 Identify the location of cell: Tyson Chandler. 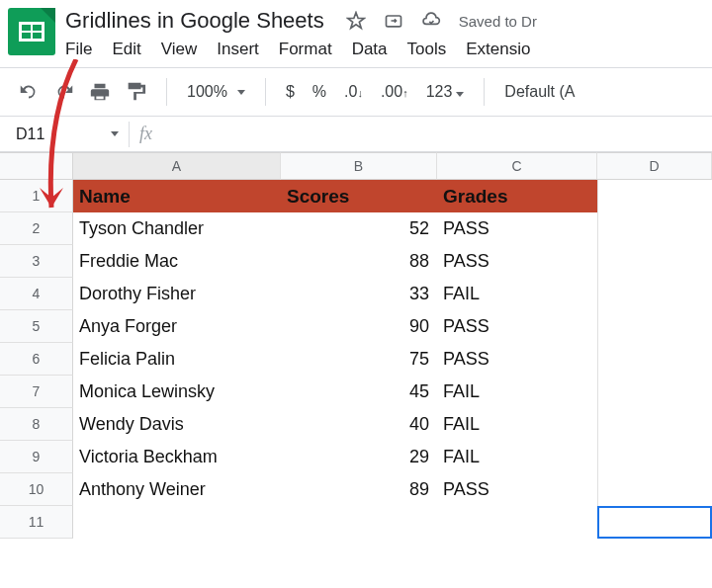
(177, 229).